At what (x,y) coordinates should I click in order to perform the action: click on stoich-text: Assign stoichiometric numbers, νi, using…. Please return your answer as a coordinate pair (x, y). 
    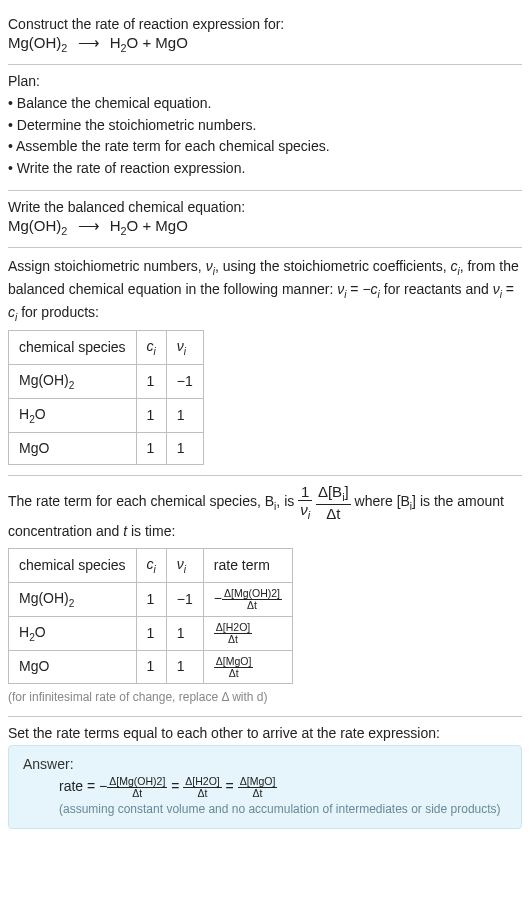
    Looking at the image, I should click on (264, 289).